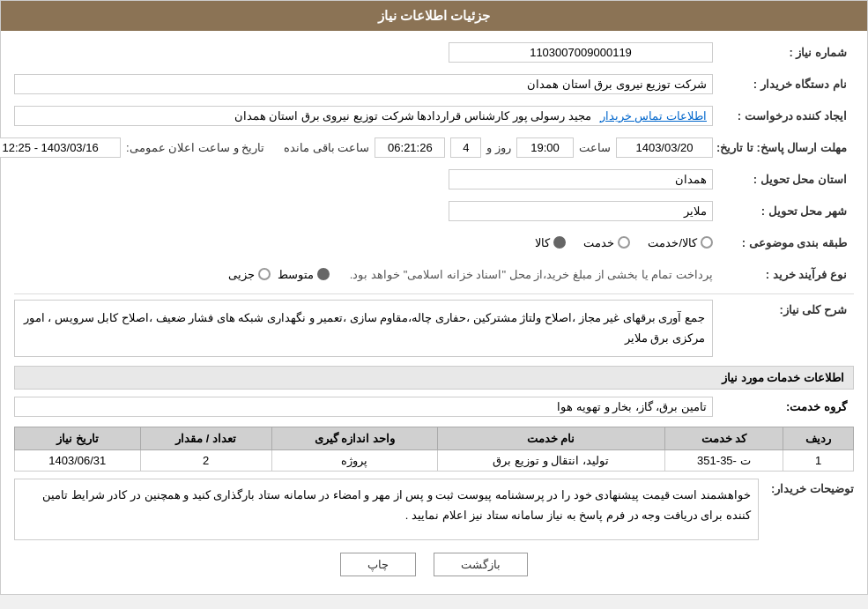  What do you see at coordinates (434, 438) in the screenshot?
I see `table-header-row: ردیف کد خدمت نام خدمت واحد اندازه گیری ت…` at bounding box center [434, 438].